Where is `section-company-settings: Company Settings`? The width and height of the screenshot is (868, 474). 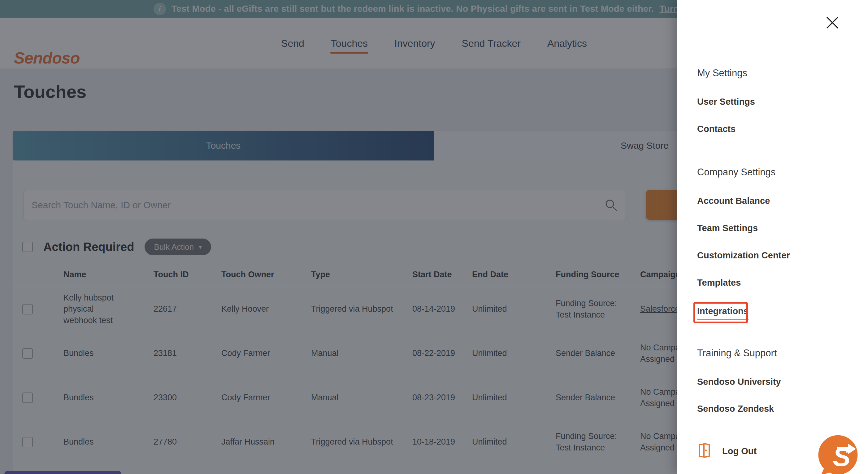 section-company-settings: Company Settings is located at coordinates (736, 172).